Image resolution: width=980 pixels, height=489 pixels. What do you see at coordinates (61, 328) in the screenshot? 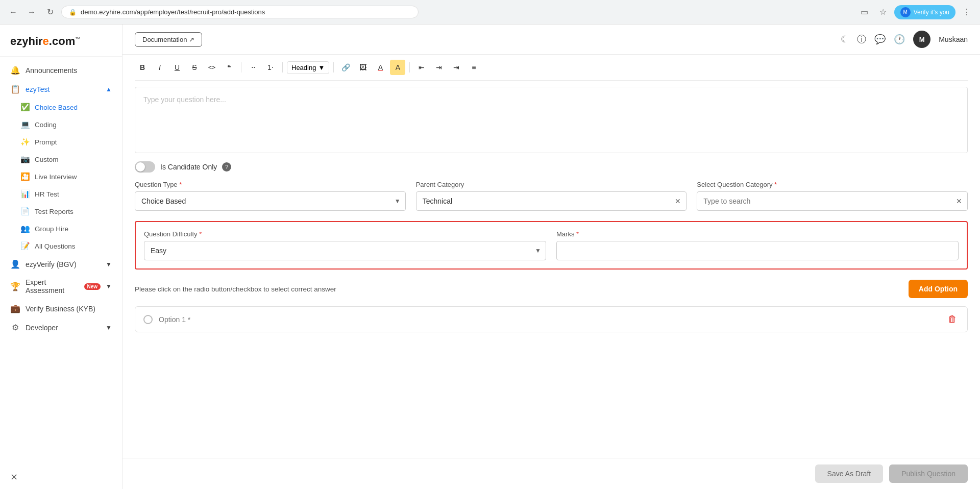
I see `sidebar-item-developer: ⚙ Developer ▼` at bounding box center [61, 328].